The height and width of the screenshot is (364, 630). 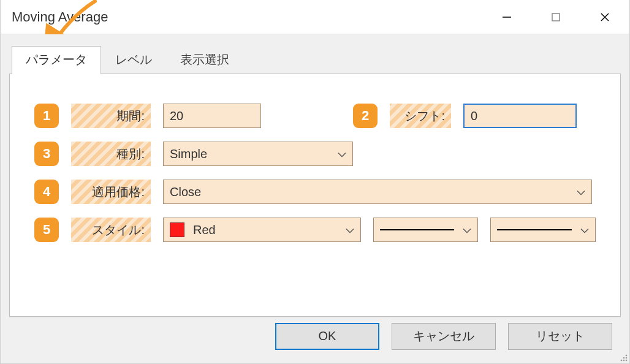 I want to click on maximize-icon, so click(x=556, y=17).